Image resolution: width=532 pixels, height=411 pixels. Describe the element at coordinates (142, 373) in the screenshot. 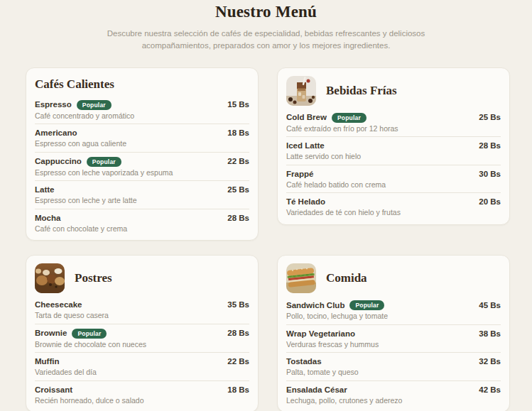

I see `menu-item-description: Variedades del día` at that location.